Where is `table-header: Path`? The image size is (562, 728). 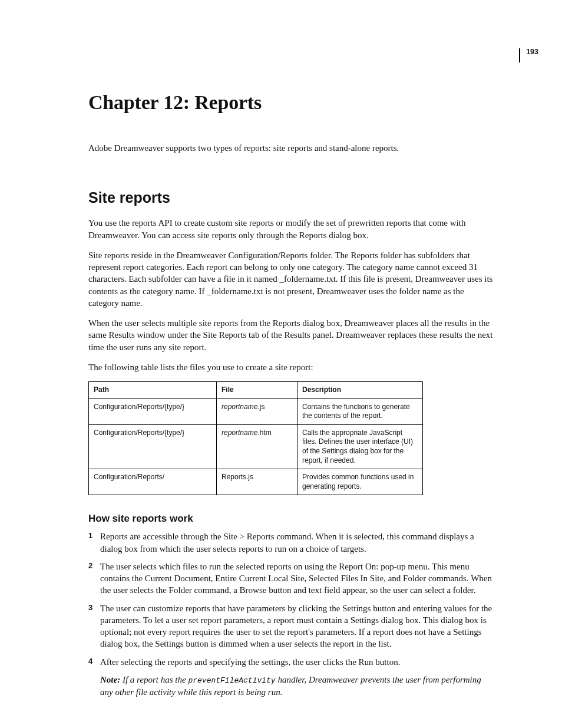
table-header: Path is located at coordinates (153, 390).